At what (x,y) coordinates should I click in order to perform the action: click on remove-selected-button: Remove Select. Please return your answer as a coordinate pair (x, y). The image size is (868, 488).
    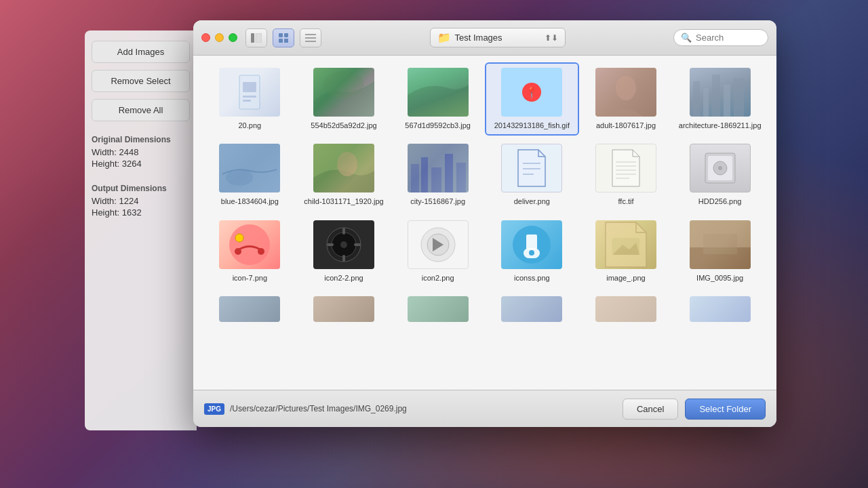
    Looking at the image, I should click on (141, 81).